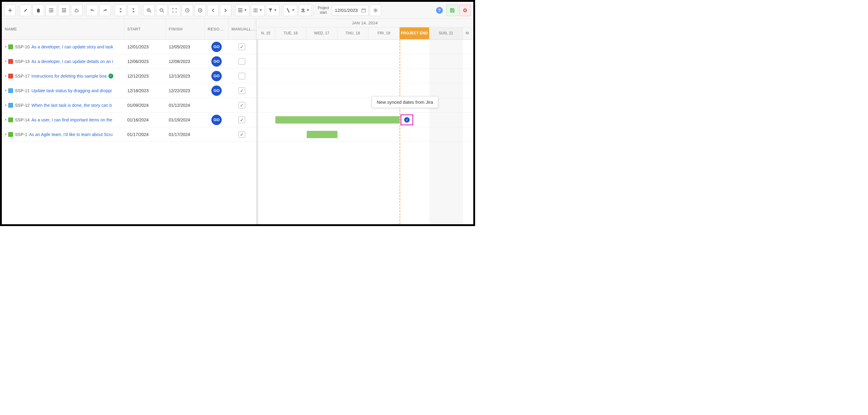  I want to click on erase-button, so click(77, 10).